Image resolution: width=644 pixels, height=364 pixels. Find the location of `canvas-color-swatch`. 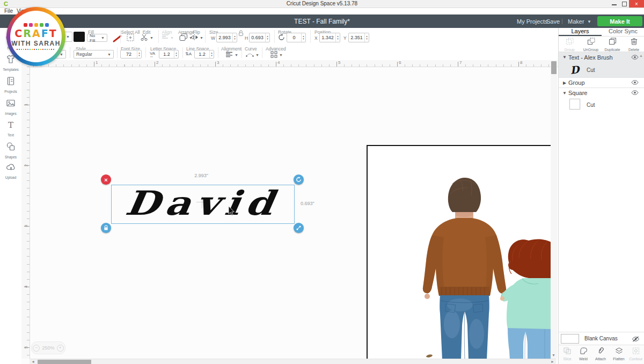

canvas-color-swatch is located at coordinates (570, 339).